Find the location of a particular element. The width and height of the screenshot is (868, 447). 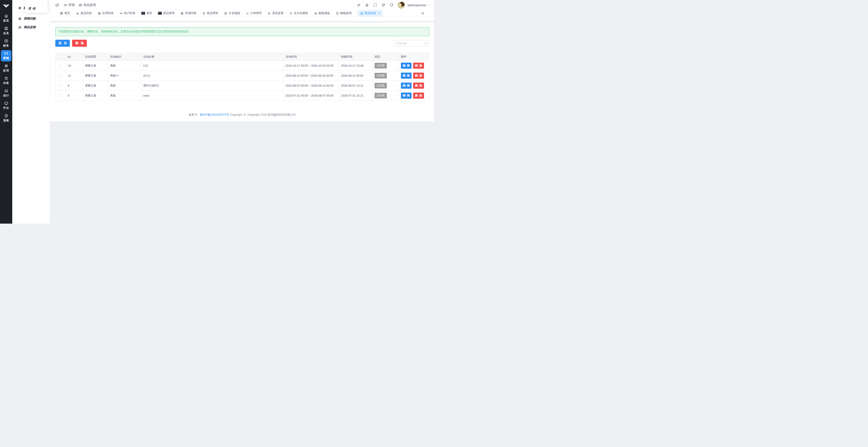

divider is located at coordinates (40, 3).